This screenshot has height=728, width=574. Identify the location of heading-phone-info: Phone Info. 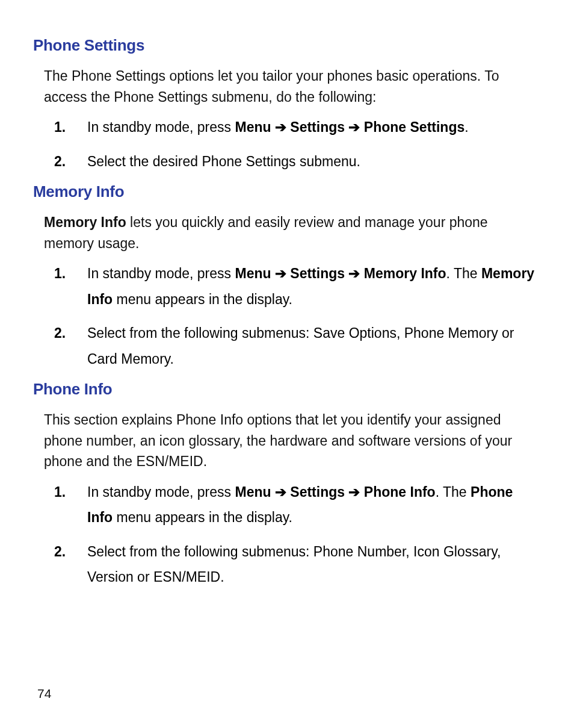
(287, 389).